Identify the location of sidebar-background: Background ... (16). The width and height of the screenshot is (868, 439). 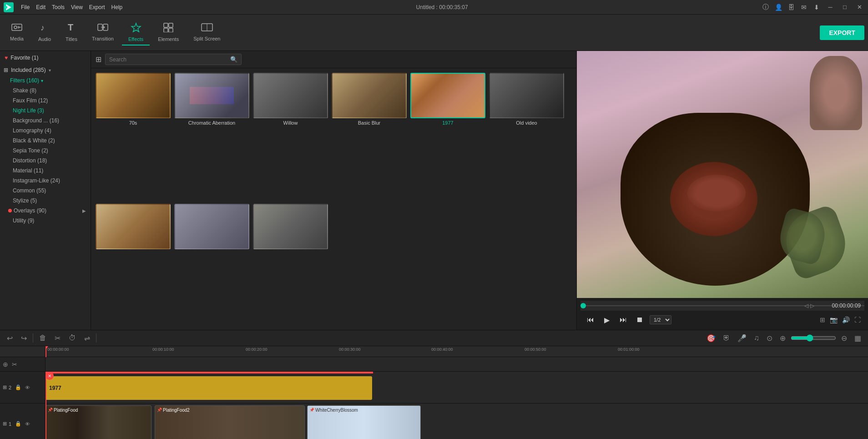
(45, 121).